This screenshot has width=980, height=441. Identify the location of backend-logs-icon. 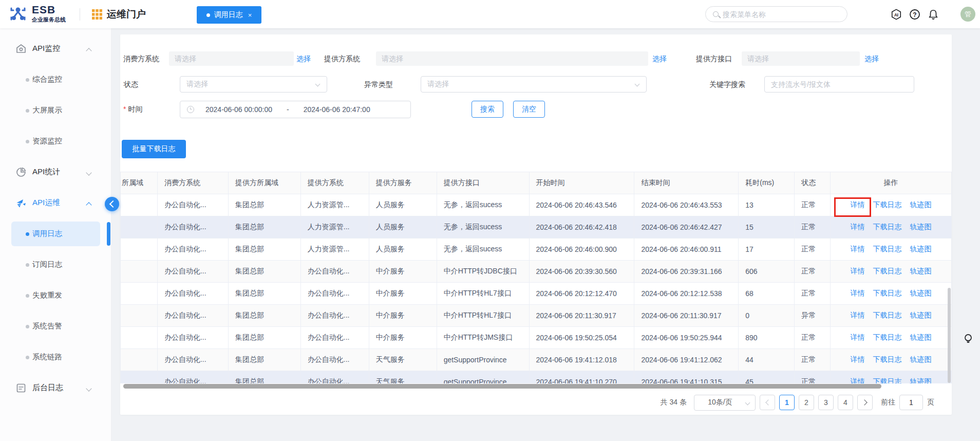
(21, 388).